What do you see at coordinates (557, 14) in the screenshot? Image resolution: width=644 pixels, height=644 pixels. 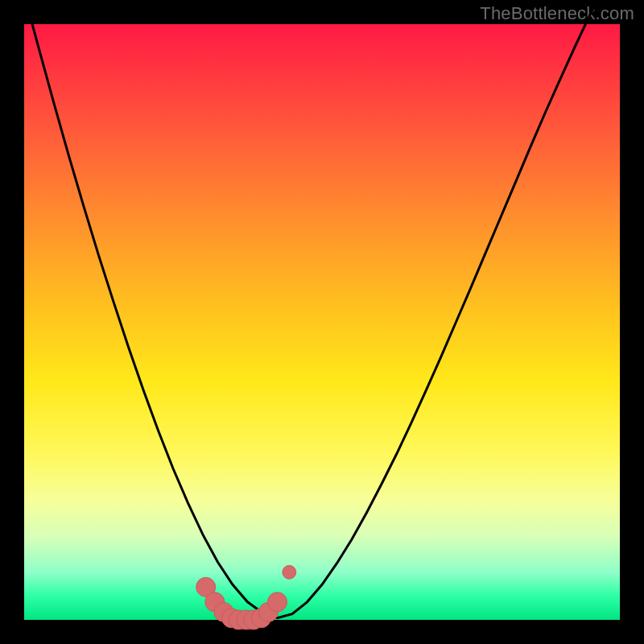 I see `watermark-text: TheBottleneck.com` at bounding box center [557, 14].